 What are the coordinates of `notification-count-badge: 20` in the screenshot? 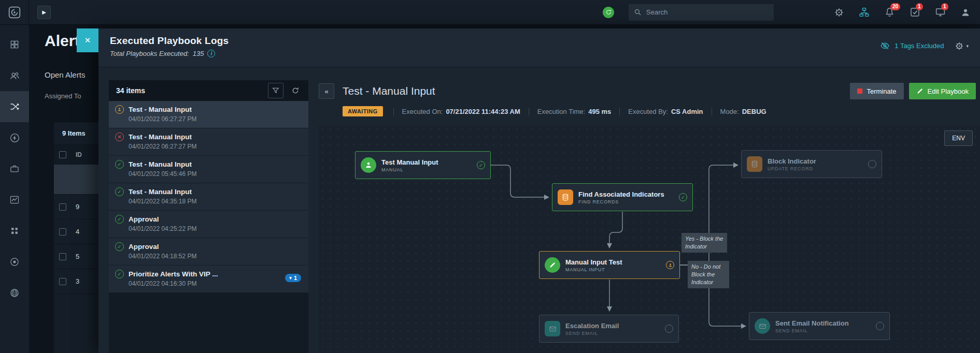 It's located at (896, 7).